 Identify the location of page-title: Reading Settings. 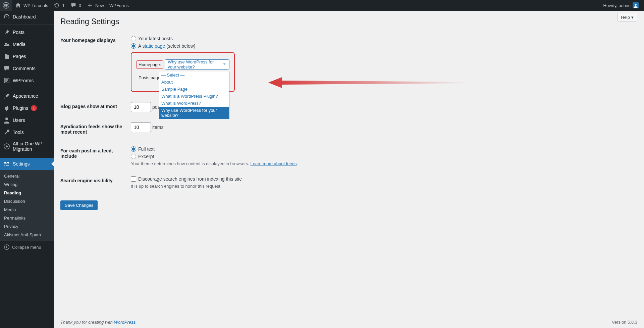
(349, 22).